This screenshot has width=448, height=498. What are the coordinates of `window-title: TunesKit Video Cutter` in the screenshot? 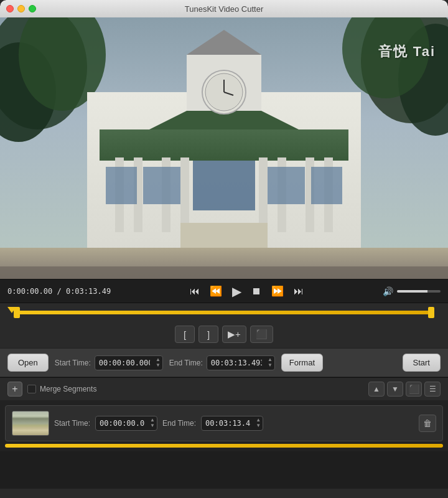 It's located at (224, 9).